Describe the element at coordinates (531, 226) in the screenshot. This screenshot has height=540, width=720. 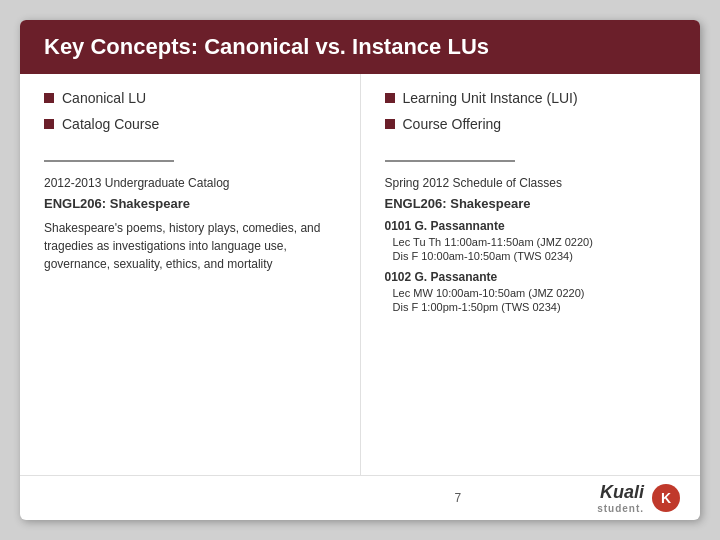
I see `section-code-0: 0101 G. Passannante` at that location.